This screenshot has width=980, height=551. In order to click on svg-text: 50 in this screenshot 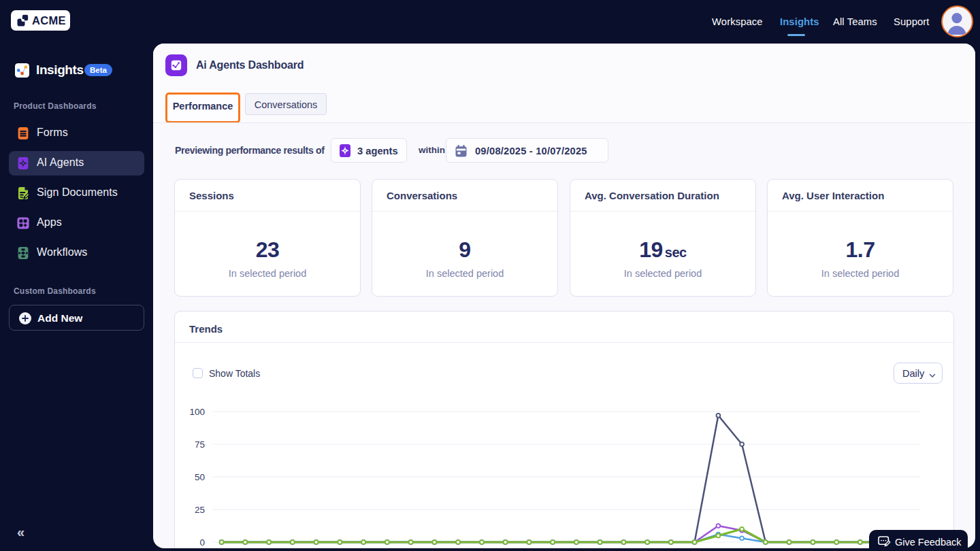, I will do `click(200, 478)`.